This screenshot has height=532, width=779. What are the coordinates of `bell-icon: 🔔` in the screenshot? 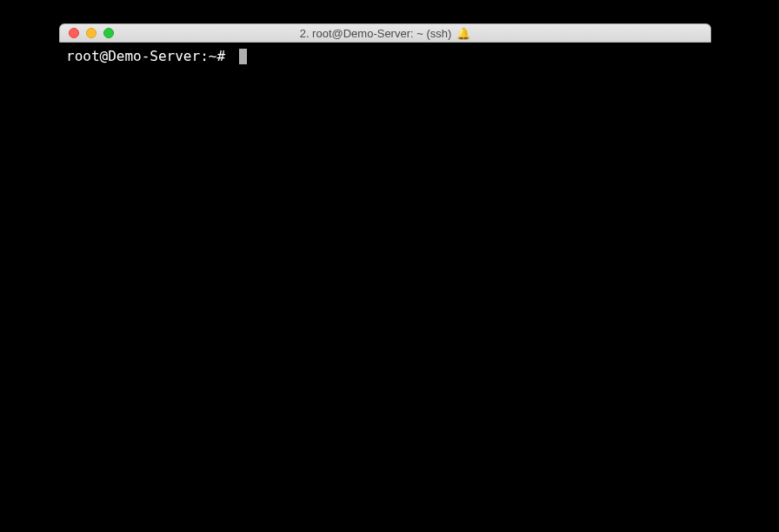 It's located at (463, 33).